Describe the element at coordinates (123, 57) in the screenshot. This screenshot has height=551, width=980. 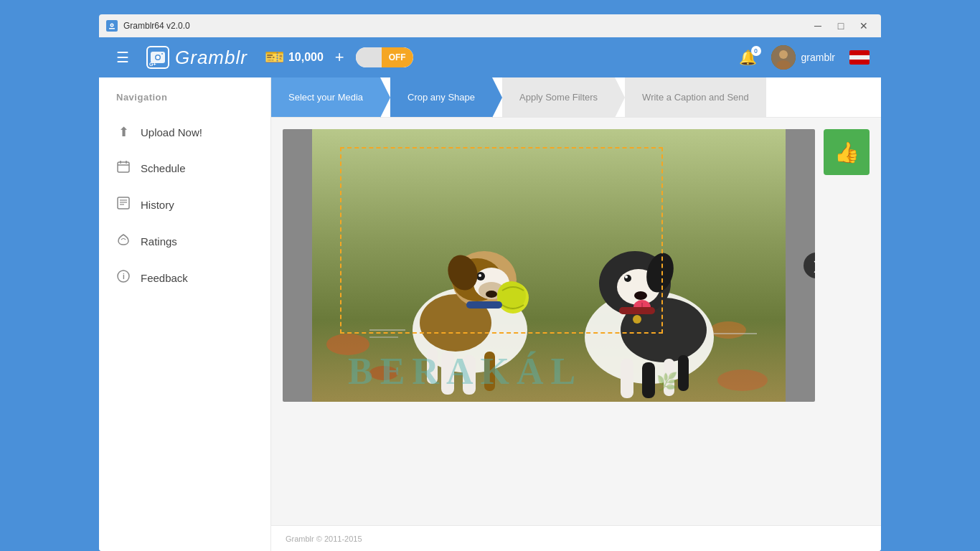
I see `hamburger-button: ☰` at that location.